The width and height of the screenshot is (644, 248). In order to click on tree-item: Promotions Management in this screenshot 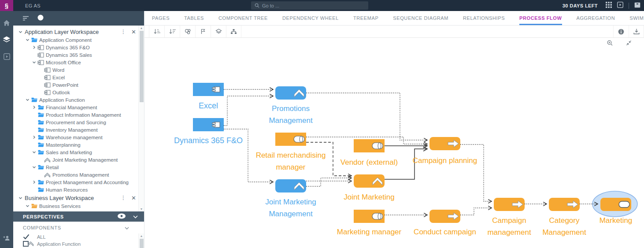, I will do `click(78, 174)`.